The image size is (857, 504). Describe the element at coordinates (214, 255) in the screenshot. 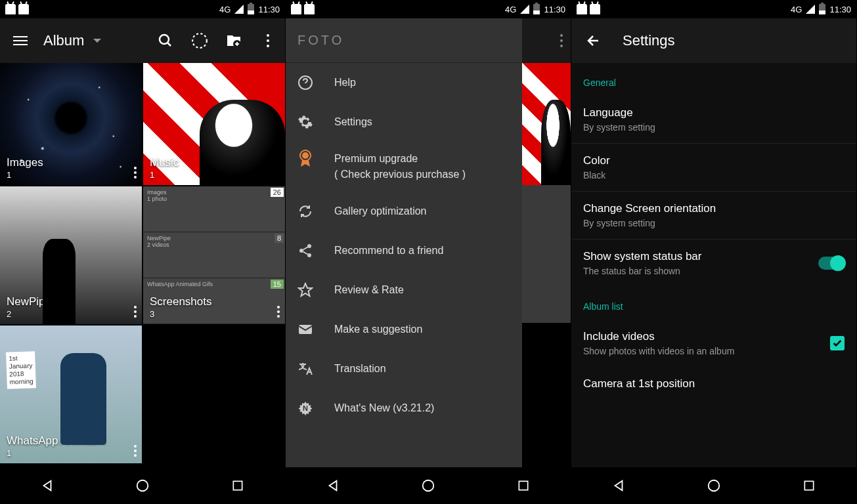

I see `album-tile-screenshots: Images1 photo26 NewPipe2 videos8 WhatsAp…` at that location.